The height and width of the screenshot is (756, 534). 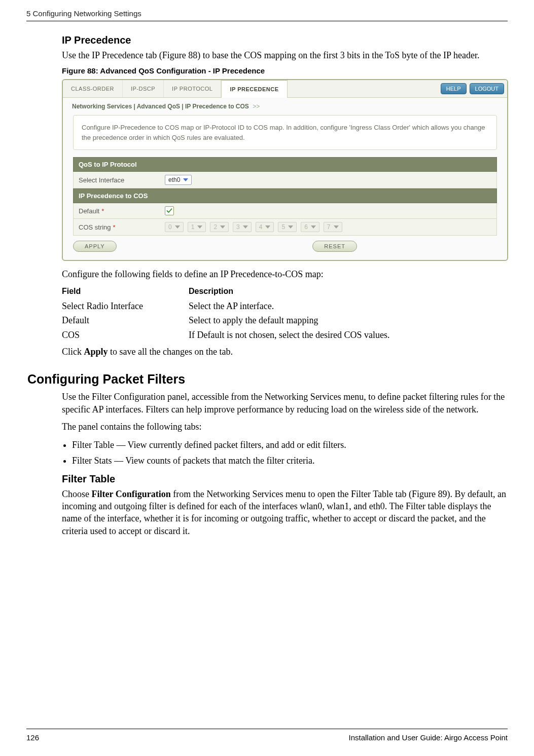 What do you see at coordinates (285, 479) in the screenshot?
I see `filter-table-heading: Filter Table` at bounding box center [285, 479].